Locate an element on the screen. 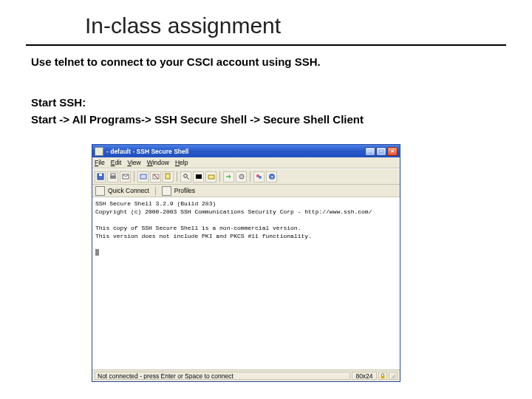  menu-bar: File Edit View Window Help is located at coordinates (246, 163).